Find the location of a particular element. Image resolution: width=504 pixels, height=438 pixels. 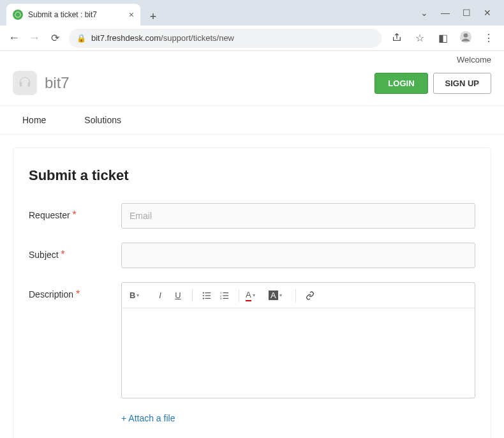

bg-color-button: A▾ is located at coordinates (279, 296).